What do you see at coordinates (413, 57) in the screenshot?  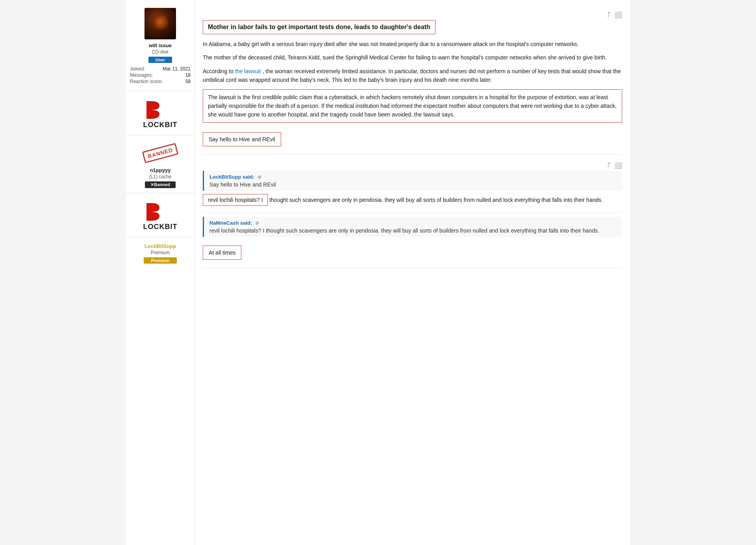 I see `post-1-para2: The mother of the deceased child, Teiran…` at bounding box center [413, 57].